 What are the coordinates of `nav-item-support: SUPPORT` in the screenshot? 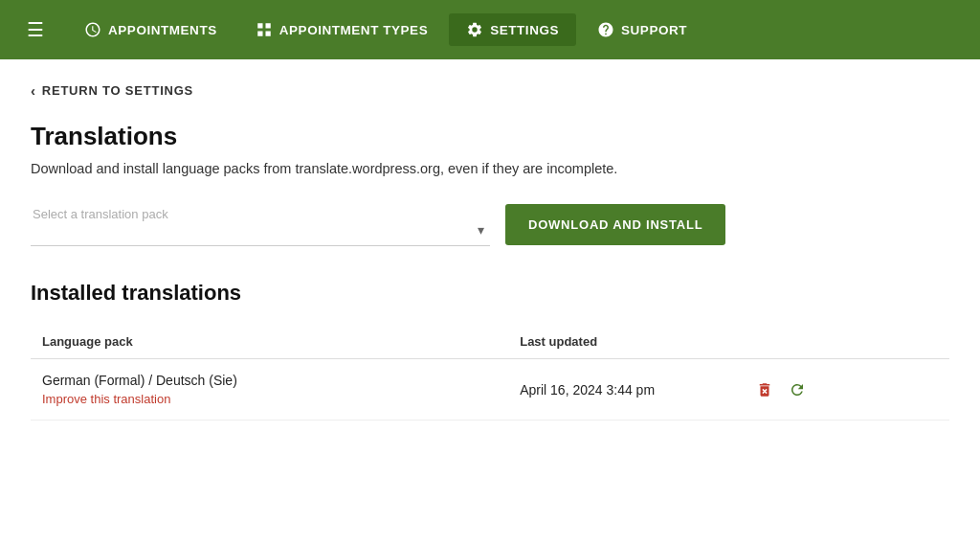 It's located at (642, 30).